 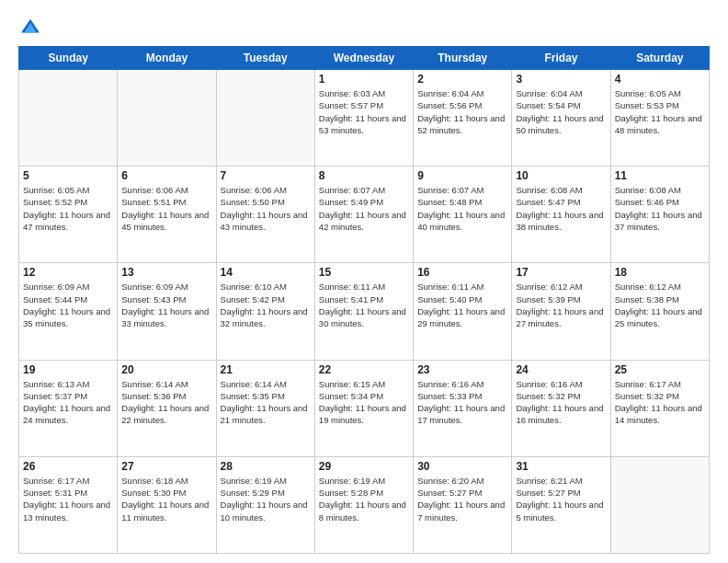 I want to click on calendar-cell: 25Sunrise: 6:17 AMSunset: 5:32 PMDayligh…, so click(x=660, y=408).